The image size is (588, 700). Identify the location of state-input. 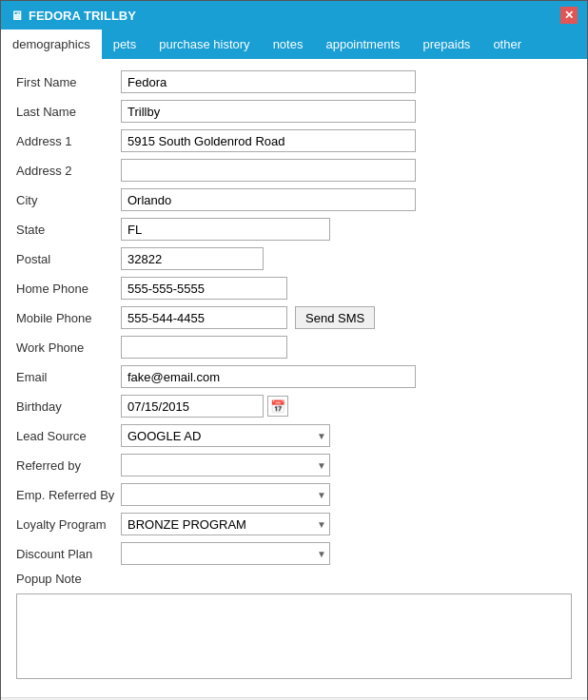
(225, 229).